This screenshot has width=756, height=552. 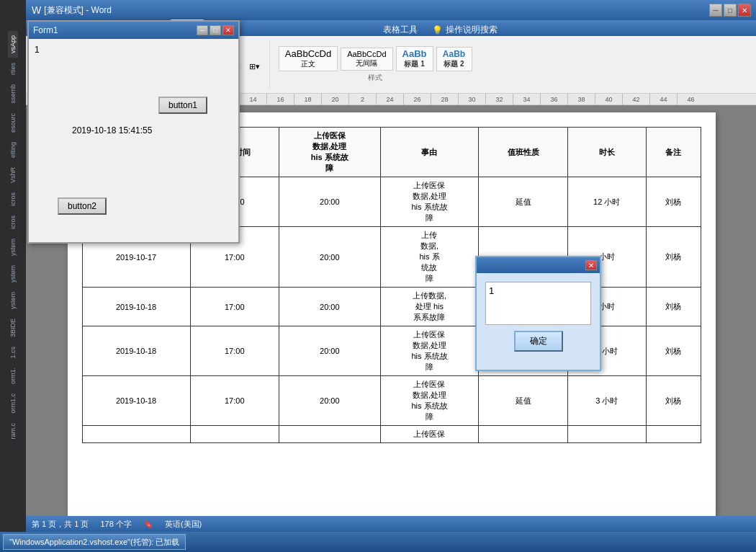 What do you see at coordinates (13, 247) in the screenshot?
I see `vs-panel-system1: ystem` at bounding box center [13, 247].